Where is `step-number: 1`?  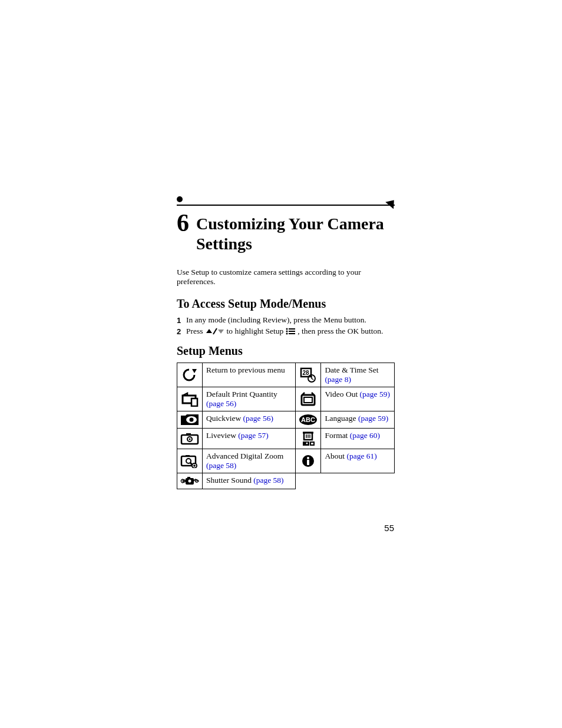 step-number: 1 is located at coordinates (181, 321).